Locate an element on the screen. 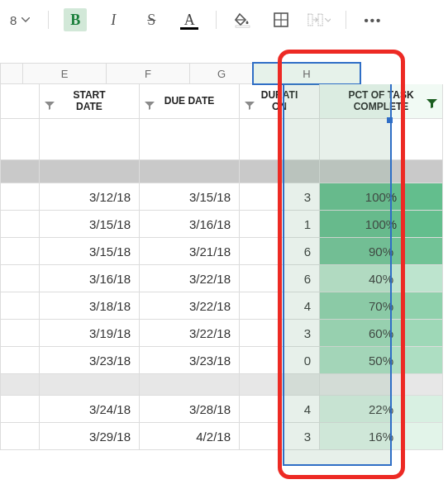 The width and height of the screenshot is (448, 489). font-size-selector: 8 is located at coordinates (20, 20).